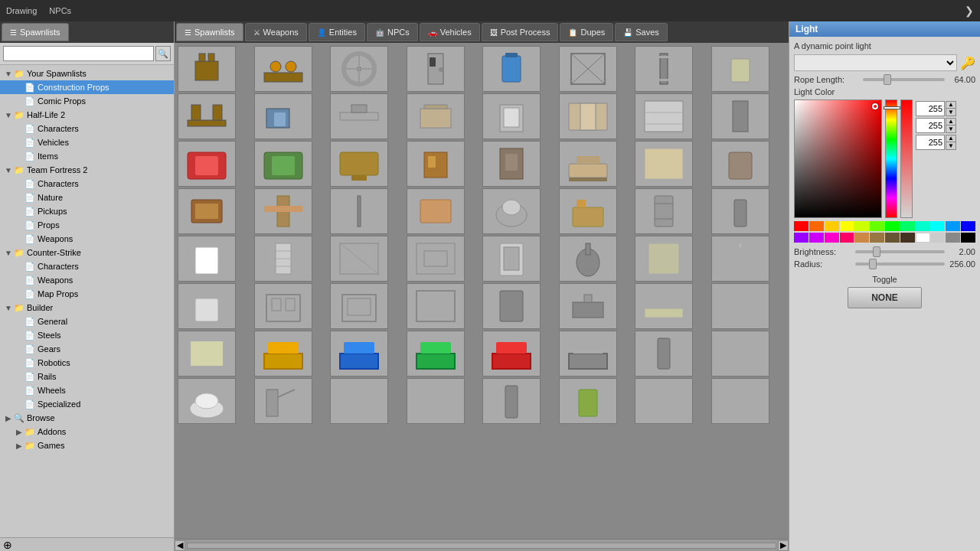 This screenshot has width=980, height=551. Describe the element at coordinates (87, 335) in the screenshot. I see `tree-builder-steels: 📄 Steels` at that location.